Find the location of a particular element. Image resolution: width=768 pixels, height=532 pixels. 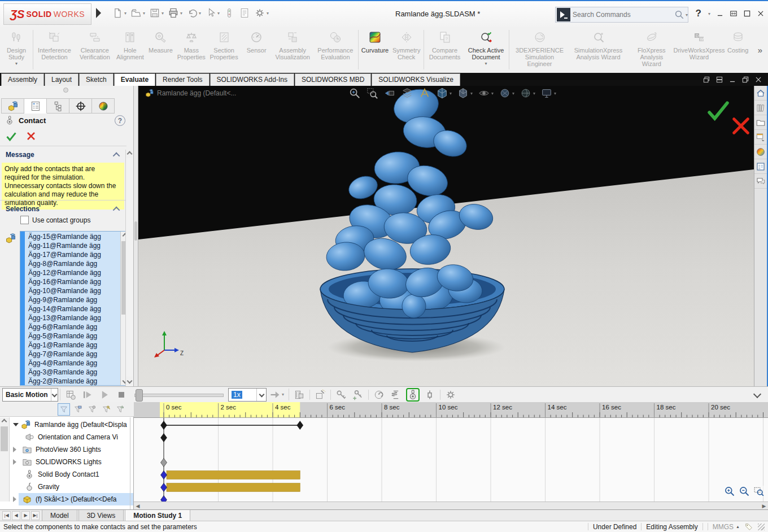

previous-view-button is located at coordinates (390, 93).